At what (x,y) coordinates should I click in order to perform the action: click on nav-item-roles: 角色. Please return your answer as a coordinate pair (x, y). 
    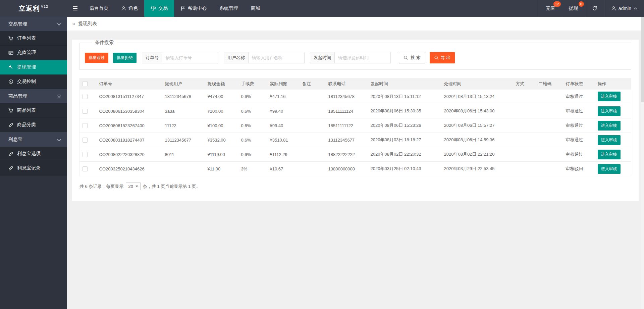
    Looking at the image, I should click on (129, 8).